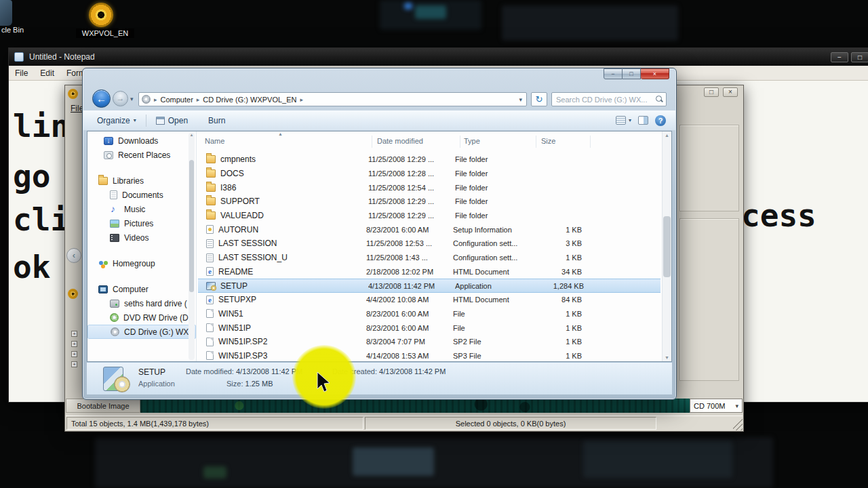  What do you see at coordinates (101, 15) in the screenshot?
I see `cd-desktop-icon` at bounding box center [101, 15].